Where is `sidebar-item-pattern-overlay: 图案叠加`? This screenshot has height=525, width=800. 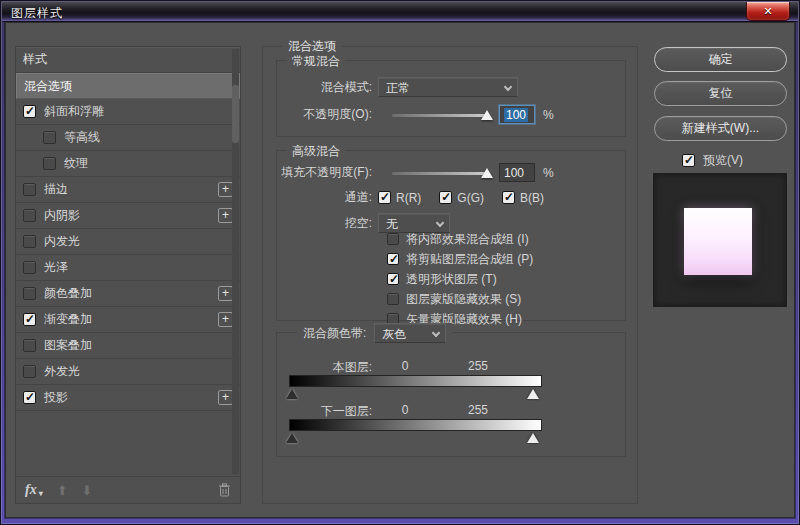
sidebar-item-pattern-overlay: 图案叠加 is located at coordinates (128, 346).